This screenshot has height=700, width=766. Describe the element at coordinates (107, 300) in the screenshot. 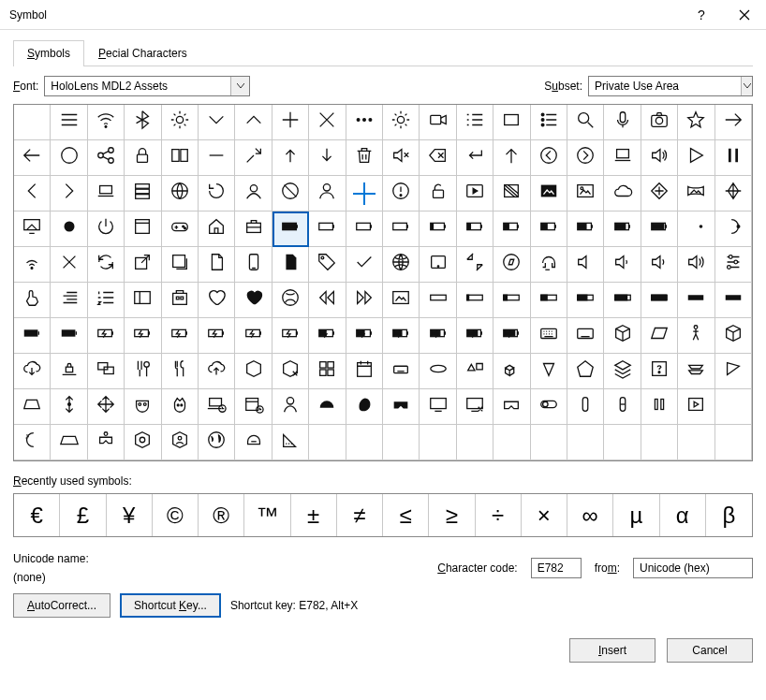

I see `glyph-numbered-list` at that location.